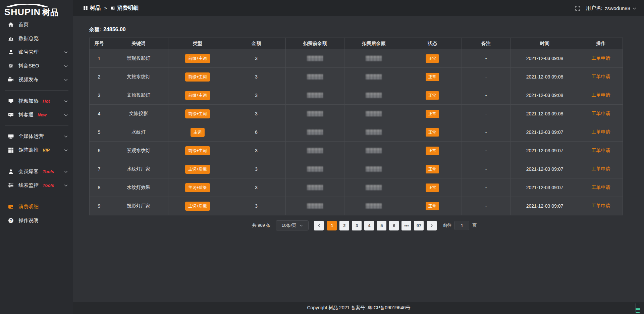 This screenshot has height=314, width=644. What do you see at coordinates (125, 8) in the screenshot?
I see `breadcrumb-current: 消费明细` at bounding box center [125, 8].